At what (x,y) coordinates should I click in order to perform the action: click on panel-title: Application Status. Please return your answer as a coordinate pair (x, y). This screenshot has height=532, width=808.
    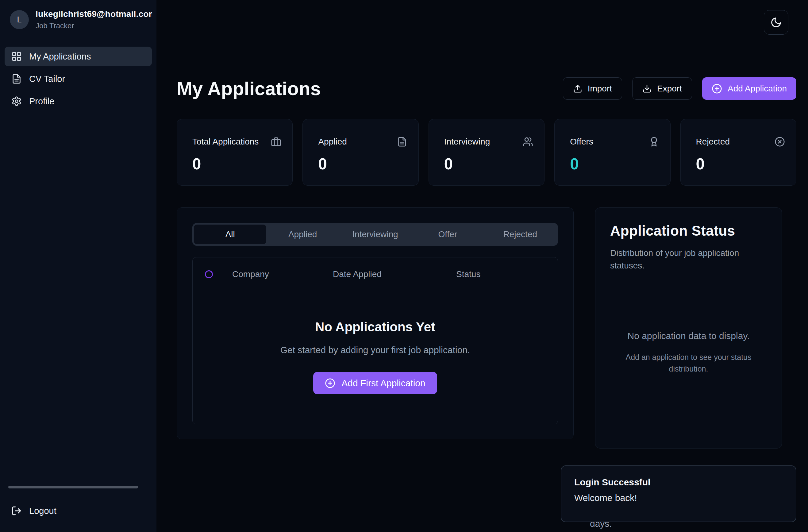
    Looking at the image, I should click on (688, 231).